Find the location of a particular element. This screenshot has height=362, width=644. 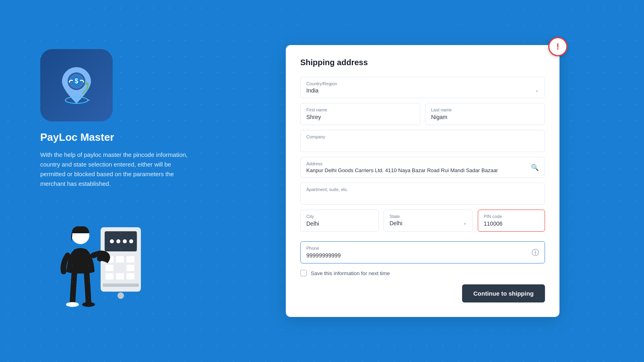

help-icon: ⓘ is located at coordinates (535, 253).